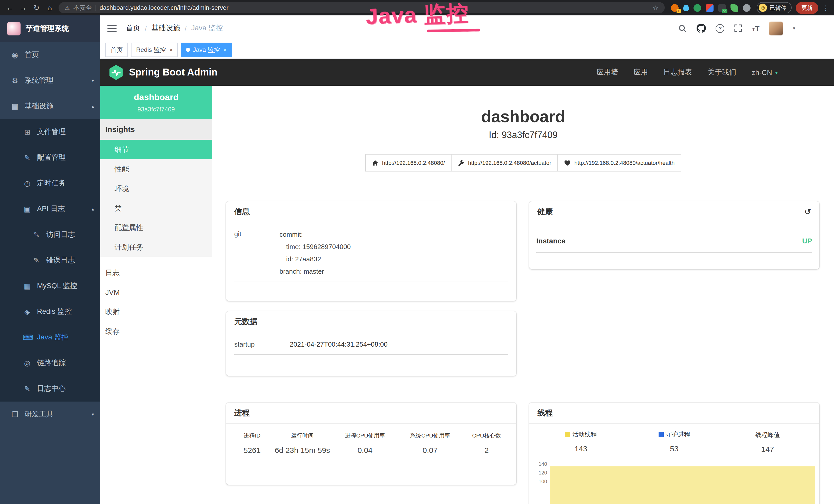 Image resolution: width=834 pixels, height=504 pixels. I want to click on info-line: id: 27aa832, so click(394, 259).